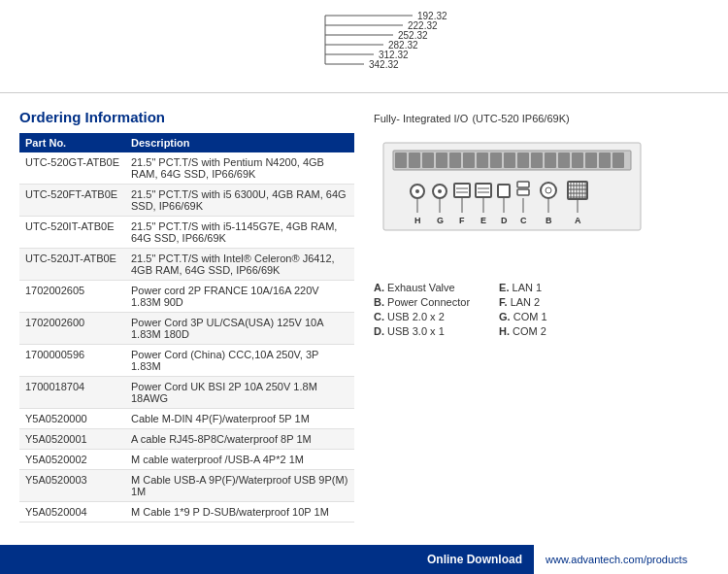  I want to click on io-legend-col-left: A. Exhaust Valve B. Power Connector C. U…, so click(421, 309).